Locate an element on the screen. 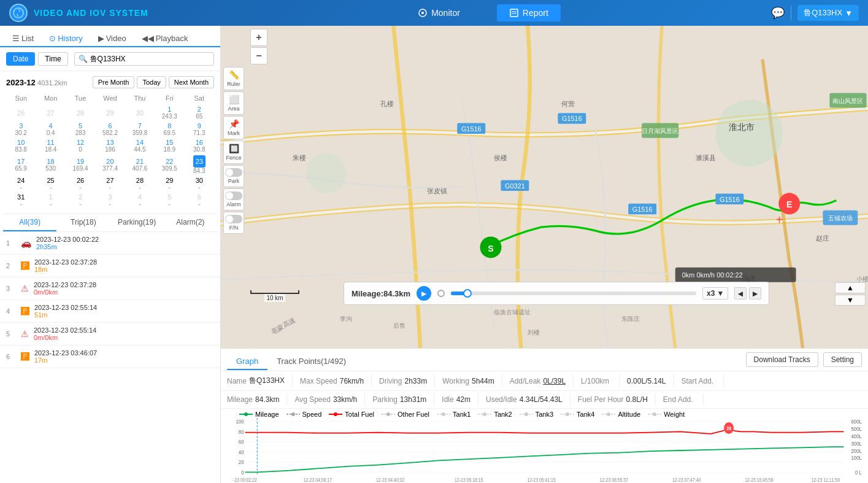  calendar-day: 19169.4 is located at coordinates (80, 164).